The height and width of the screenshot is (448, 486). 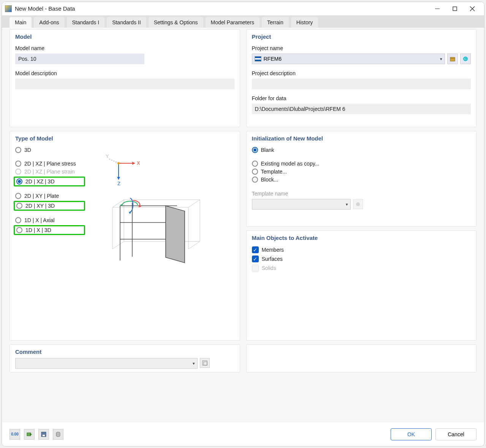 I want to click on project-desc-label: Project description, so click(x=362, y=73).